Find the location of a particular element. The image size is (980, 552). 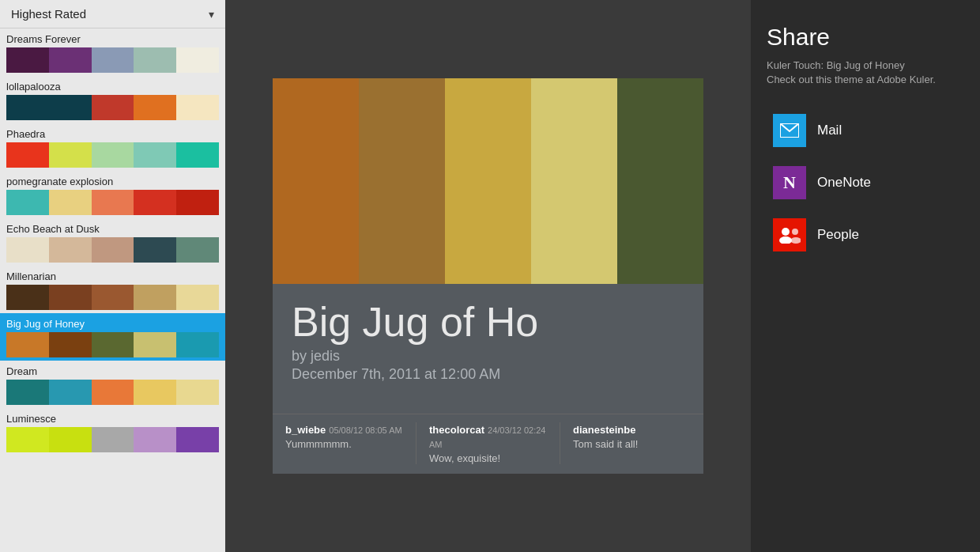

share-item-onenote: NOneNote is located at coordinates (865, 183).